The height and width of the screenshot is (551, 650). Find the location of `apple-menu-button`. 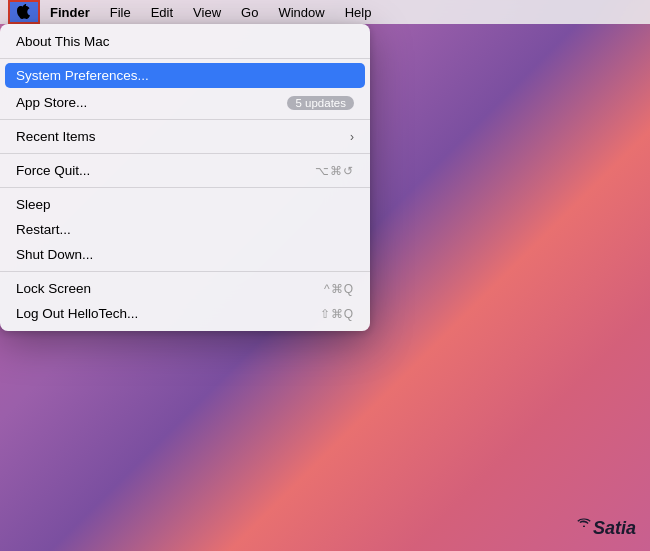

apple-menu-button is located at coordinates (24, 12).